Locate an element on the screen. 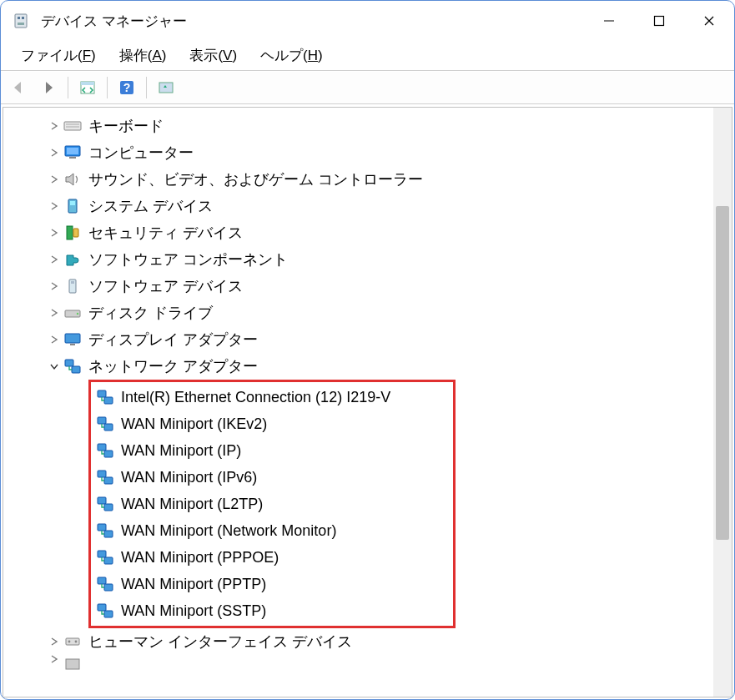 Image resolution: width=735 pixels, height=700 pixels. minimize-button is located at coordinates (609, 21).